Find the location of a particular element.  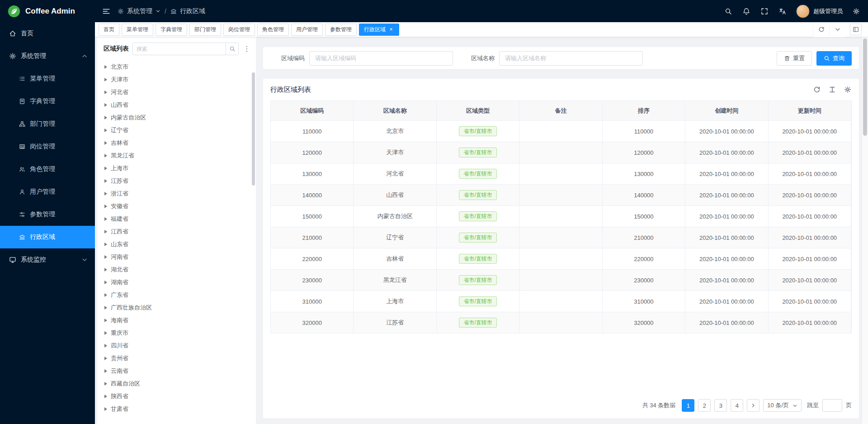

more-dots-icon: ⋮ is located at coordinates (247, 49).